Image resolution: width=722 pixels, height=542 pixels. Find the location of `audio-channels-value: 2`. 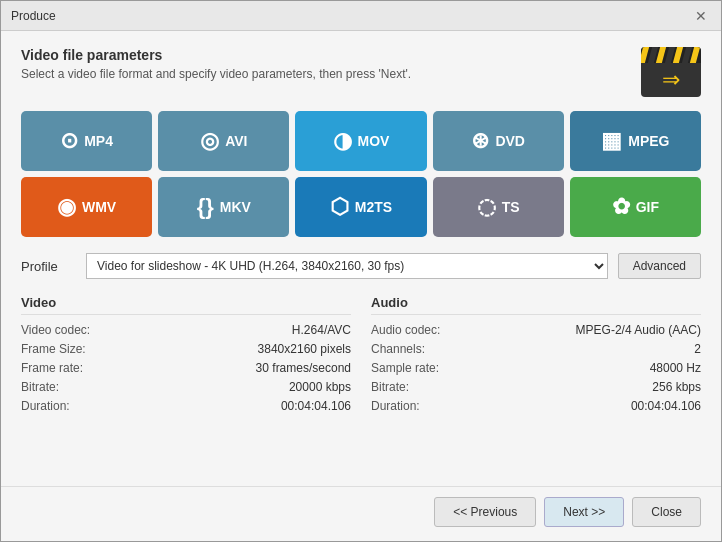

audio-channels-value: 2 is located at coordinates (698, 349).